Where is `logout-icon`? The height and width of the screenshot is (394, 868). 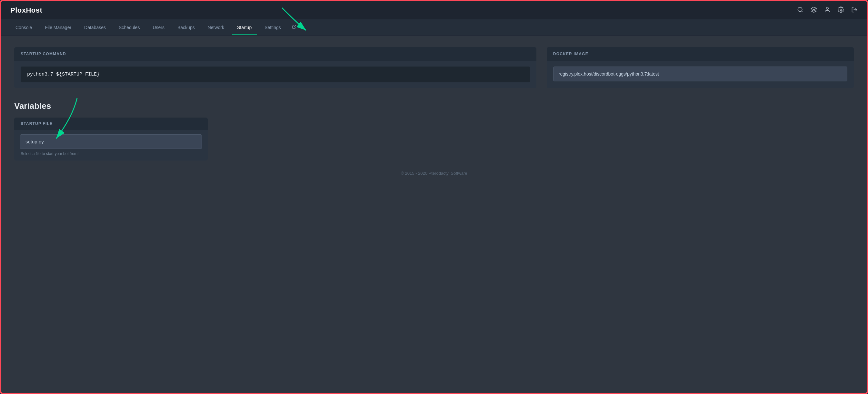
logout-icon is located at coordinates (855, 10).